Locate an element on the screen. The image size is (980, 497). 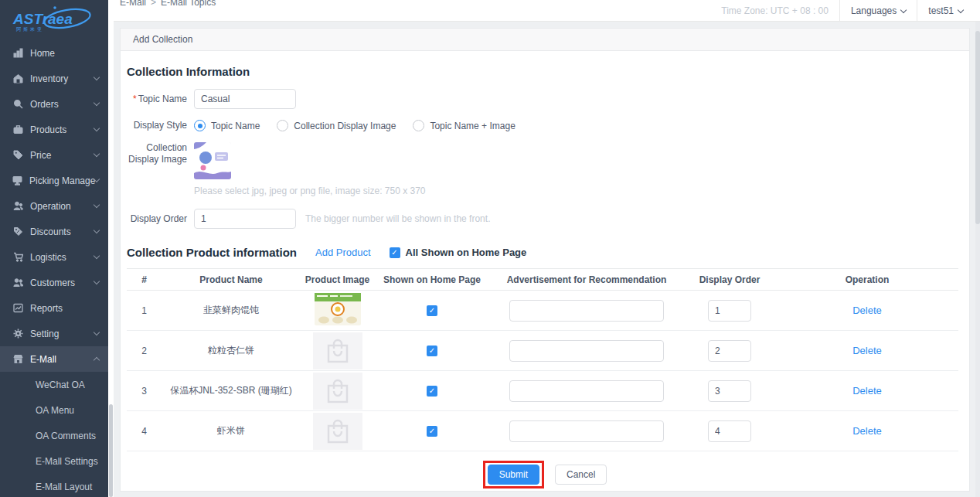
collection-display-image-thumbnail is located at coordinates (213, 161).